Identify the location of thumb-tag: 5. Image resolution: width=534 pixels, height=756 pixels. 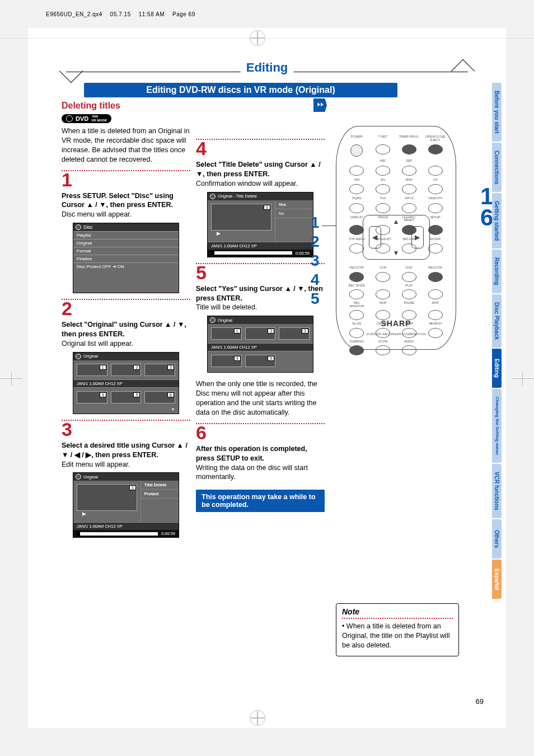
(271, 358).